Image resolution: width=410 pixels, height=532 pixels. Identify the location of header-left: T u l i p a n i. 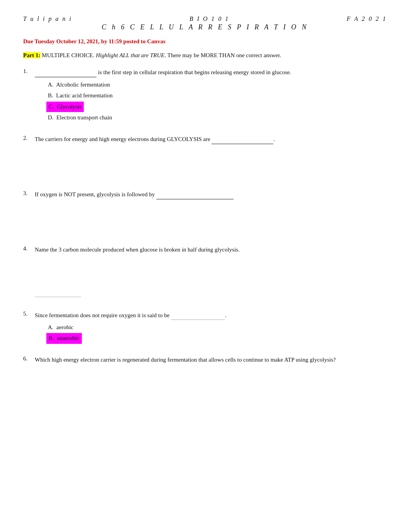
(48, 19).